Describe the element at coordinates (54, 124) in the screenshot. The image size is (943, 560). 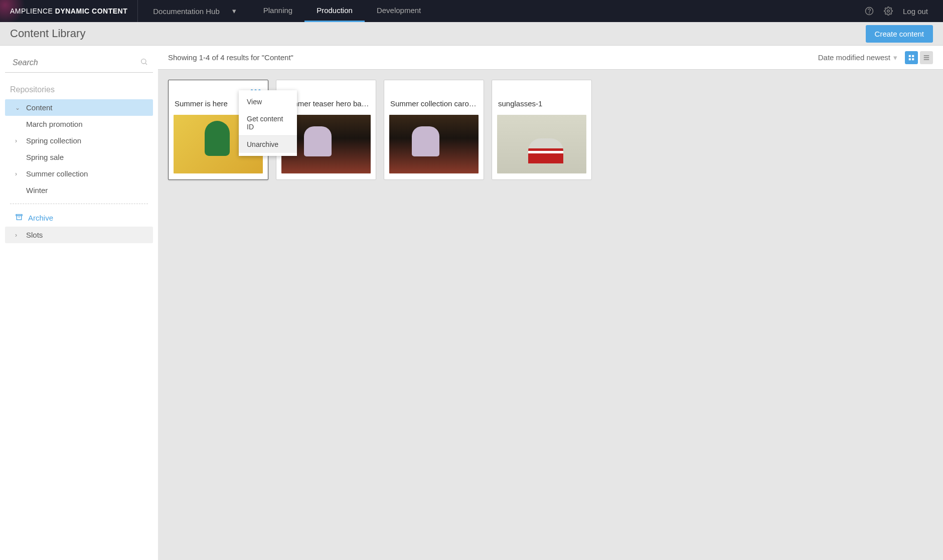
I see `sidebar-item-label: March promotion` at that location.